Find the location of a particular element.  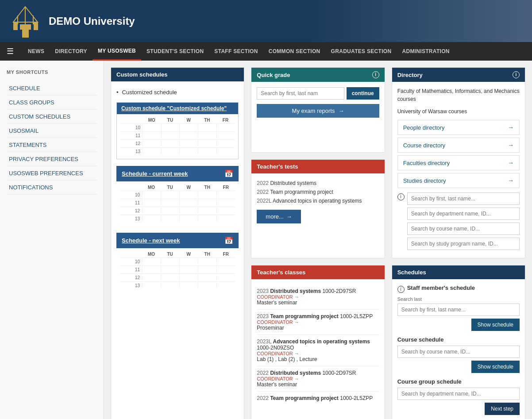

sidebar-item-privacy-preferences: PRIVACY PREFERENCES is located at coordinates (52, 159).